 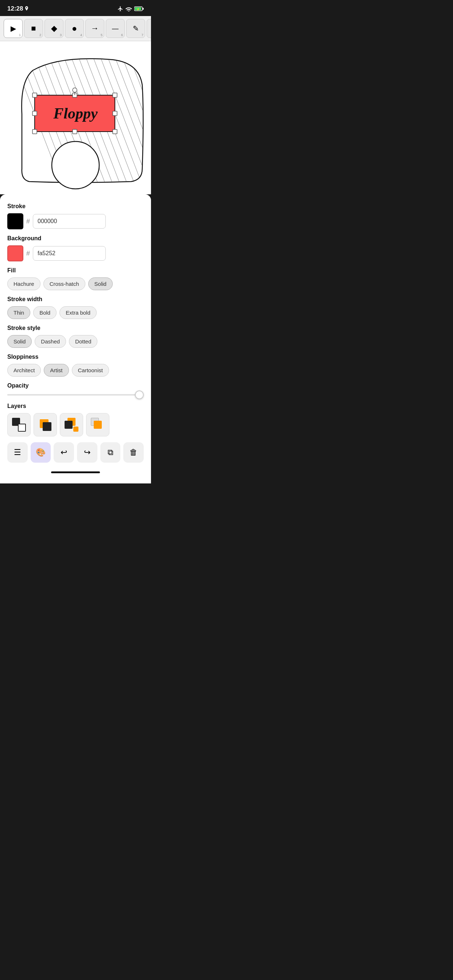 What do you see at coordinates (75, 394) in the screenshot?
I see `opacity-slider-container` at bounding box center [75, 394].